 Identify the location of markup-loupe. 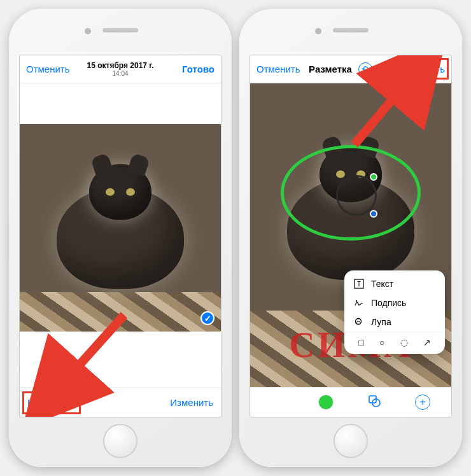
(356, 195).